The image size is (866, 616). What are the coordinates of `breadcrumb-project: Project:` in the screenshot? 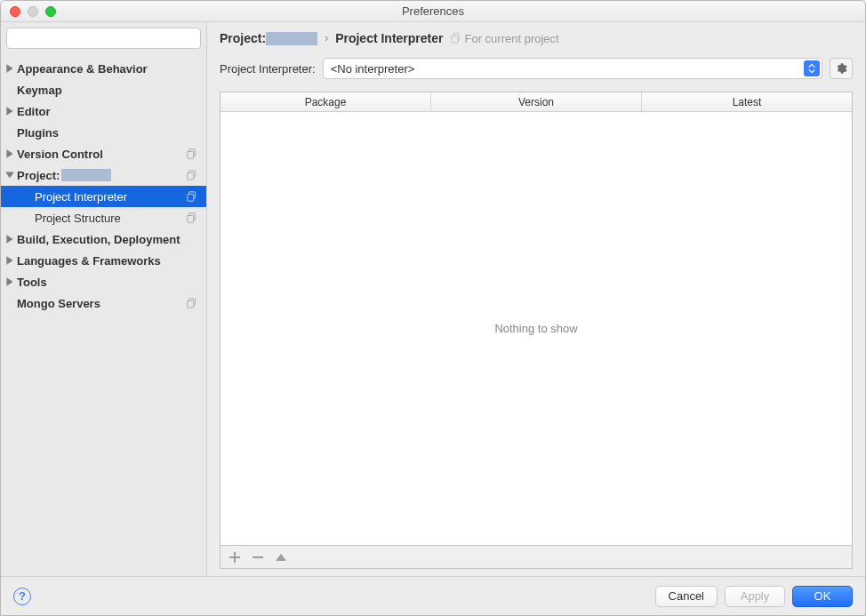 It's located at (269, 38).